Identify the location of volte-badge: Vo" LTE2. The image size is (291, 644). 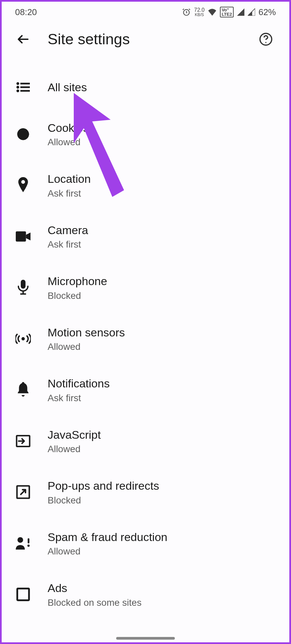
(227, 12).